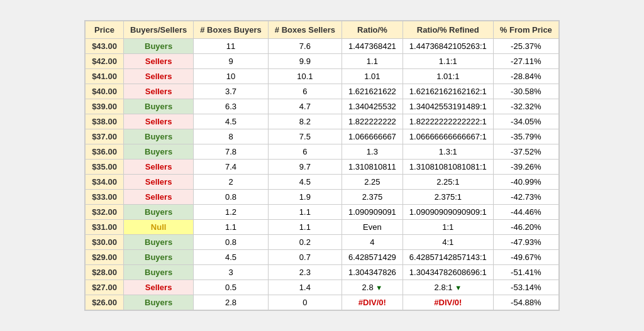  What do you see at coordinates (322, 107) in the screenshot?
I see `table-row: $39.00Buyers6.34.71.3404255321.340425531…` at bounding box center [322, 107].